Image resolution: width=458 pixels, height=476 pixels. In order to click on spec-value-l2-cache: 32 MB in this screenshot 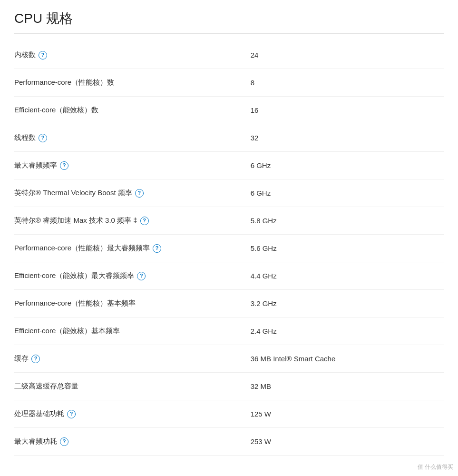, I will do `click(347, 387)`.